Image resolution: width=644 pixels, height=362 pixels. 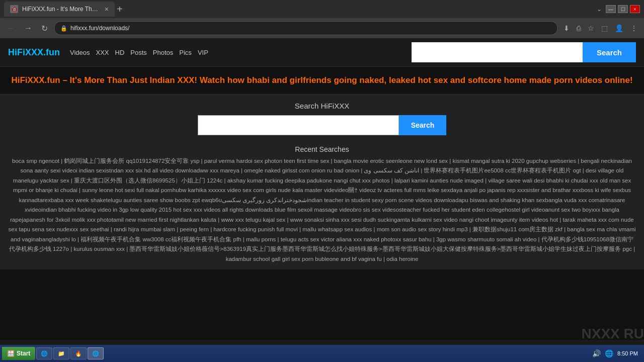 I want to click on nav-hd: HD, so click(x=120, y=52).